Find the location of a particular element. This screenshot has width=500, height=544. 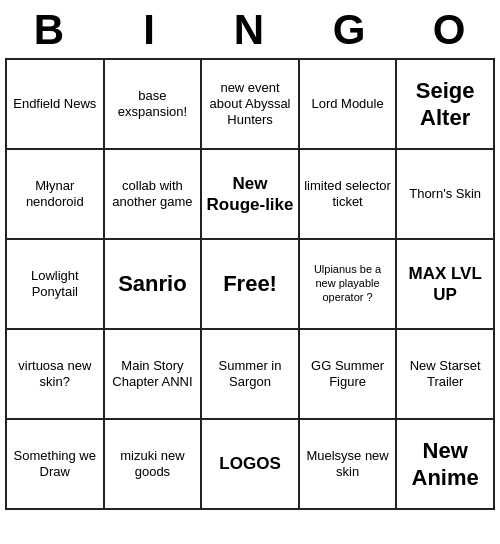

cell-r0-c4: Seige Alter is located at coordinates (445, 104).